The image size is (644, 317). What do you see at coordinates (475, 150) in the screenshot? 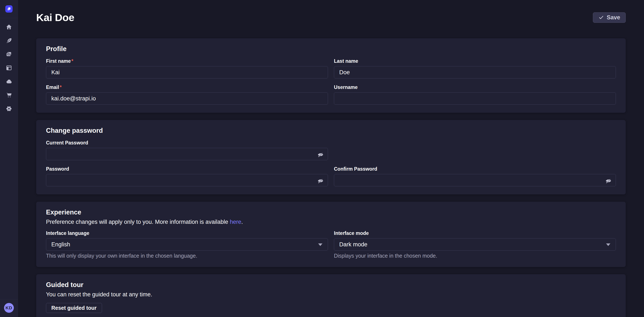
I see `grid-spacer` at bounding box center [475, 150].